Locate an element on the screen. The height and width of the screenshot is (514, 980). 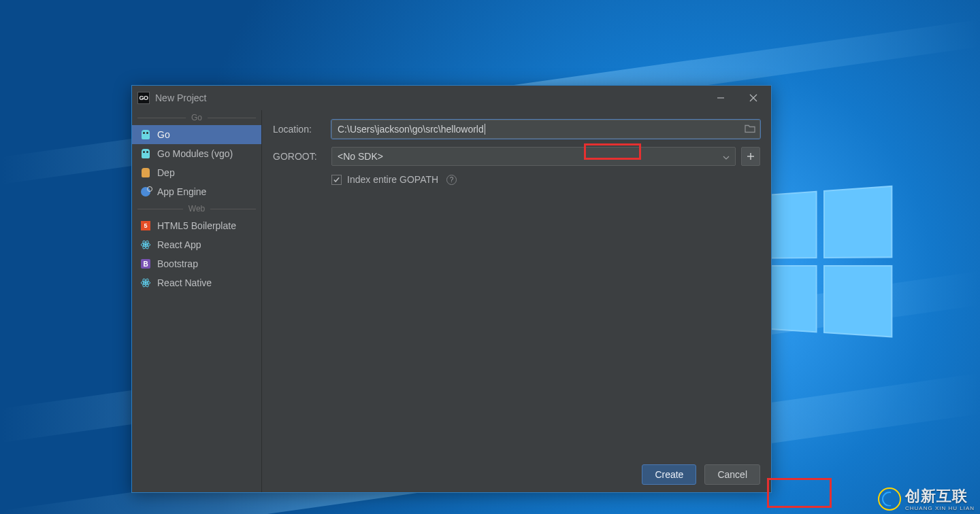
sidebar-item-react-app: React App is located at coordinates (197, 245).